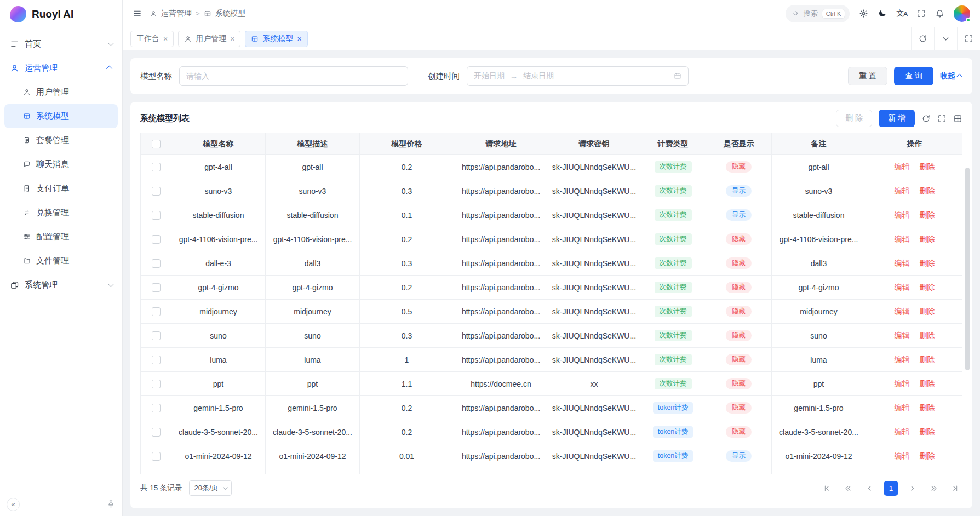 The height and width of the screenshot is (516, 980). I want to click on column-header-model-name: 模型名称, so click(219, 144).